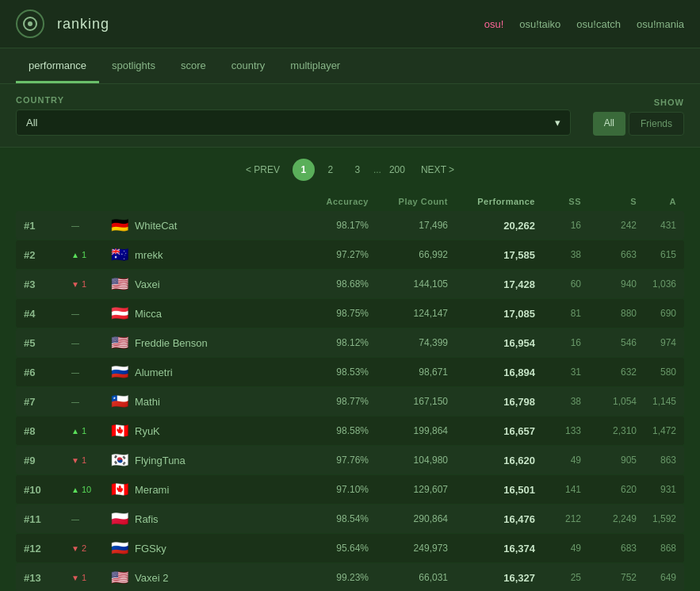 Image resolution: width=700 pixels, height=591 pixels. What do you see at coordinates (561, 519) in the screenshot?
I see `ss-value: 212` at bounding box center [561, 519].